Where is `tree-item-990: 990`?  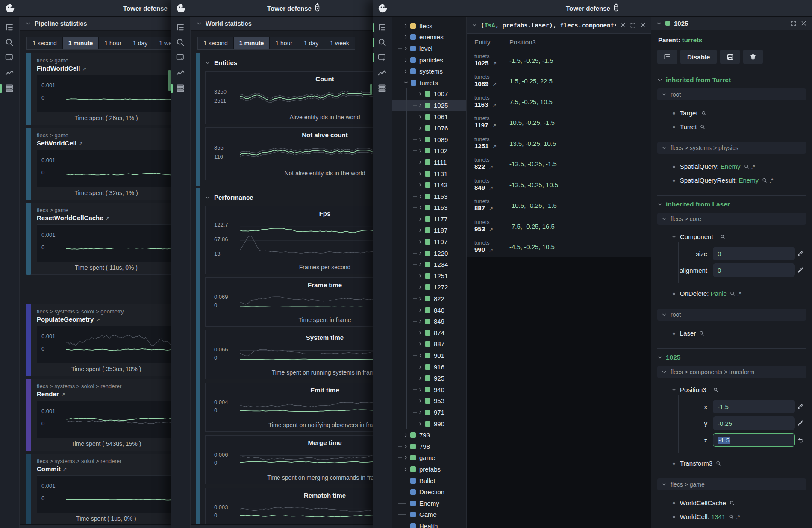
tree-item-990: 990 is located at coordinates (429, 424).